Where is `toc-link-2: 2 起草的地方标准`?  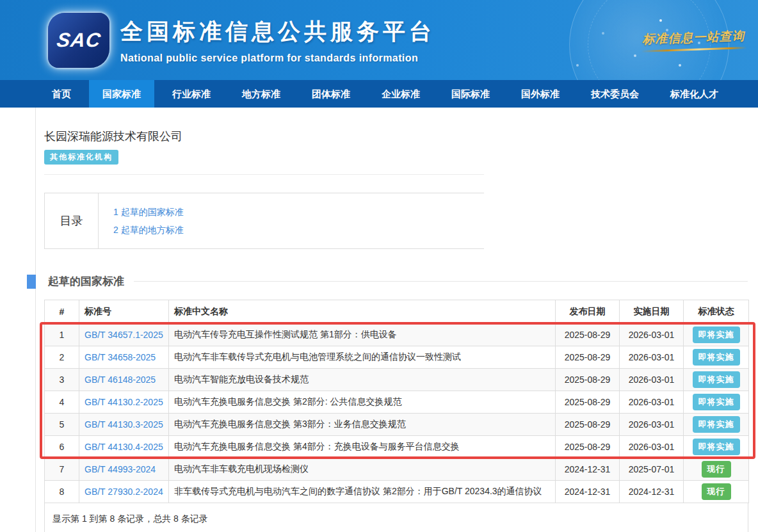
toc-link-2: 2 起草的地方标准 is located at coordinates (149, 230).